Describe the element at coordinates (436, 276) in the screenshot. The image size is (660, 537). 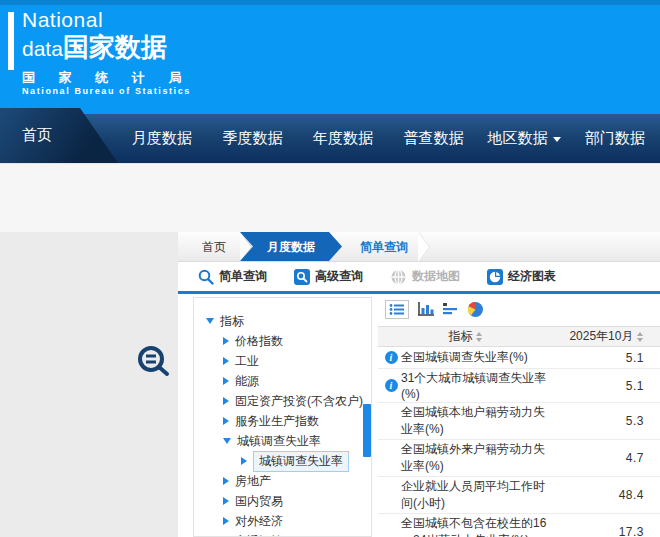
I see `tool-label: 数据地图` at that location.